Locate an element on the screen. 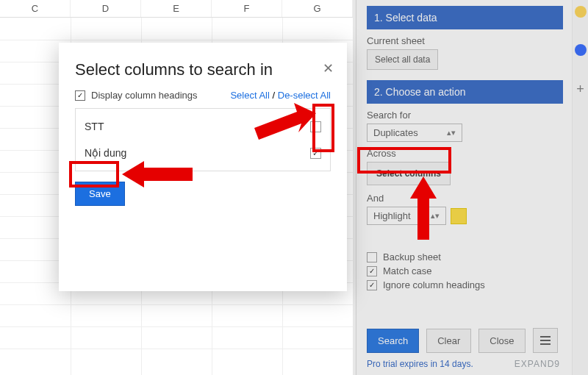 Image resolution: width=588 pixels, height=375 pixels. save-button: Save is located at coordinates (100, 194).